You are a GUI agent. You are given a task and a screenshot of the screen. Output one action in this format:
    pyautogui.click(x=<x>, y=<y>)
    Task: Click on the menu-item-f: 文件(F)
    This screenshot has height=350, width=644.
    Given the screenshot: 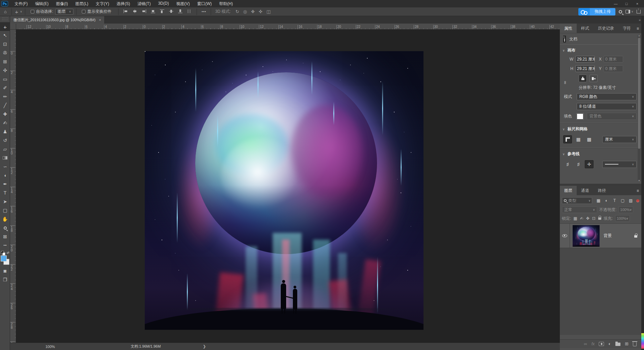 What is the action you would take?
    pyautogui.click(x=21, y=4)
    